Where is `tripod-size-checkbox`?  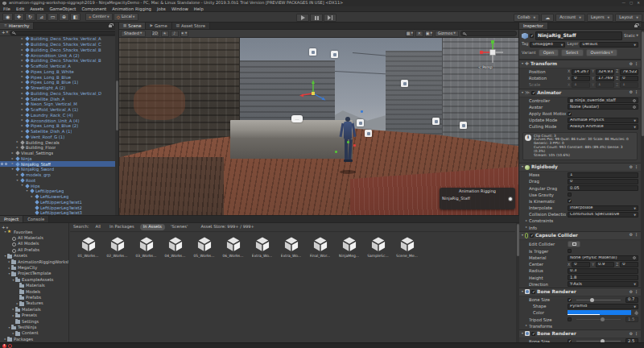 tripod-size-checkbox is located at coordinates (570, 319).